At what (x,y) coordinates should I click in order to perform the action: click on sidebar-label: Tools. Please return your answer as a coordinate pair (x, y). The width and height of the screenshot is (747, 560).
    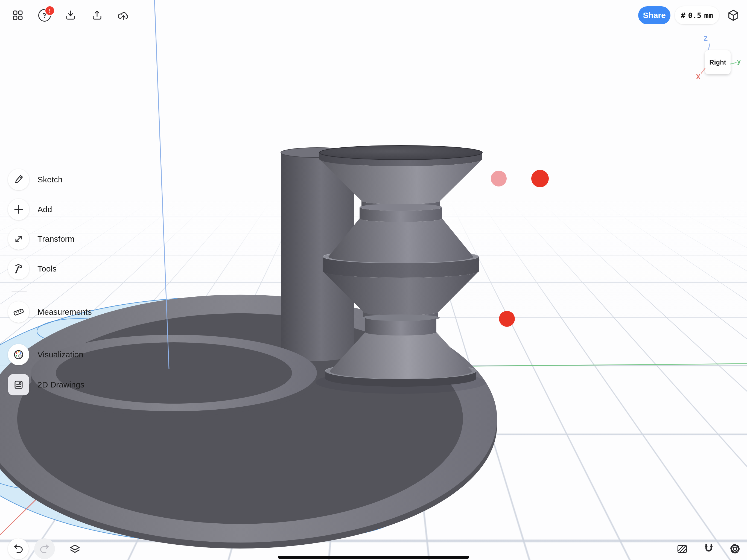
    Looking at the image, I should click on (47, 269).